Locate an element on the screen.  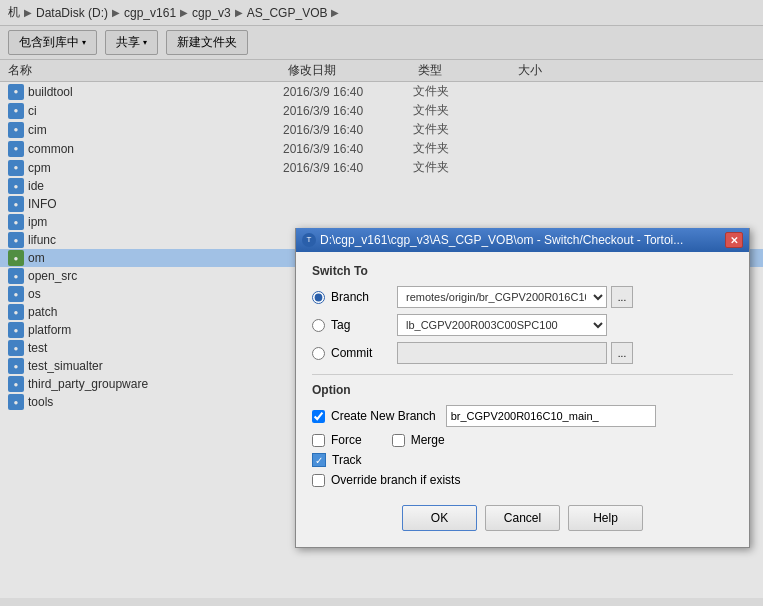
branch-dropdown-row: remotes/origin/br_CGPV200R016C10_main_ .… is located at coordinates (515, 297).